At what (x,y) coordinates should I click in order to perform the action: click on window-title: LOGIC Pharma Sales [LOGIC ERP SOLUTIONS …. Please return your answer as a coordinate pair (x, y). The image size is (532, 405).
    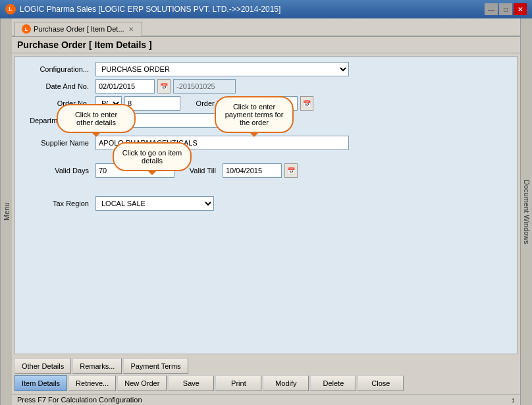
    Looking at the image, I should click on (150, 9).